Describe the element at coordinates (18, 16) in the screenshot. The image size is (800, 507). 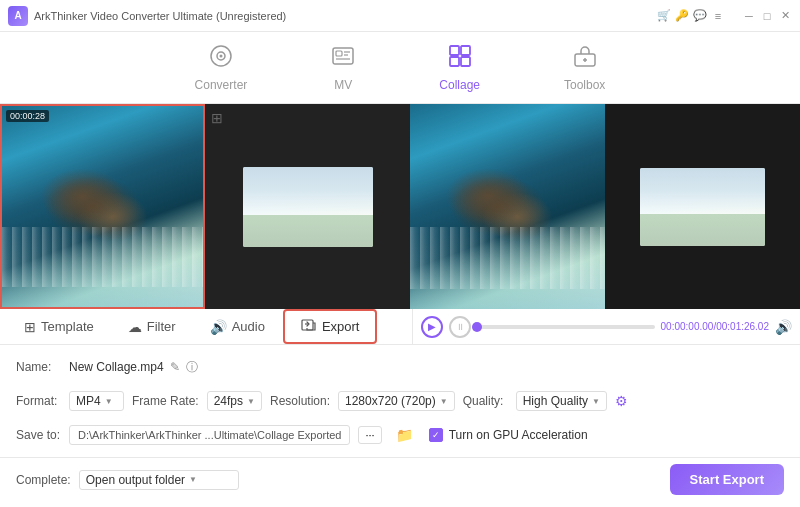
I see `app-logo: A` at that location.